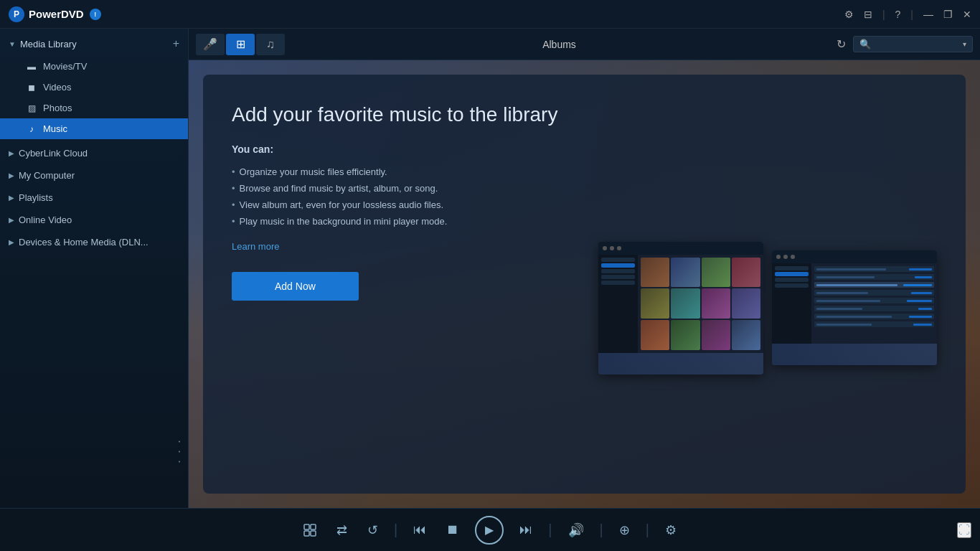  Describe the element at coordinates (584, 115) in the screenshot. I see `card-title: Add your favorite music to the library` at that location.